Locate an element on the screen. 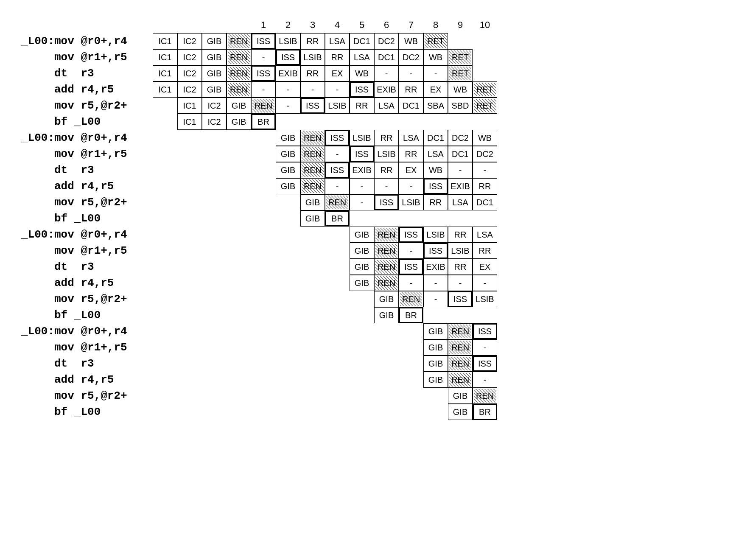 The width and height of the screenshot is (747, 560). cycle-header: 4 is located at coordinates (337, 25).